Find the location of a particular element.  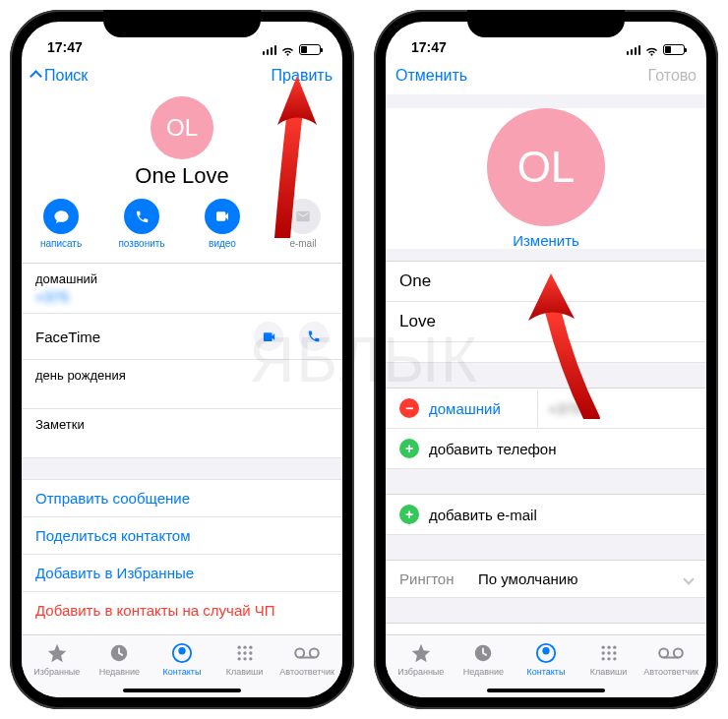

message-action: написать is located at coordinates (61, 224).